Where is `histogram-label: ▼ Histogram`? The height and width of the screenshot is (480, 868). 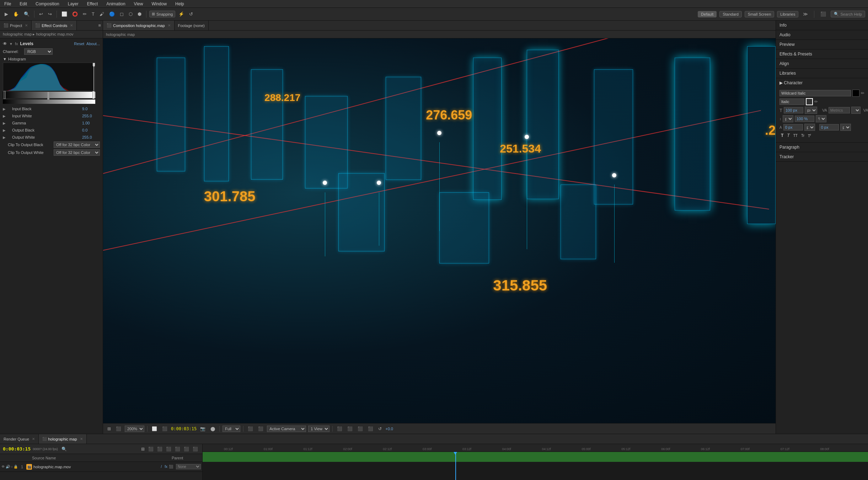 histogram-label: ▼ Histogram is located at coordinates (51, 59).